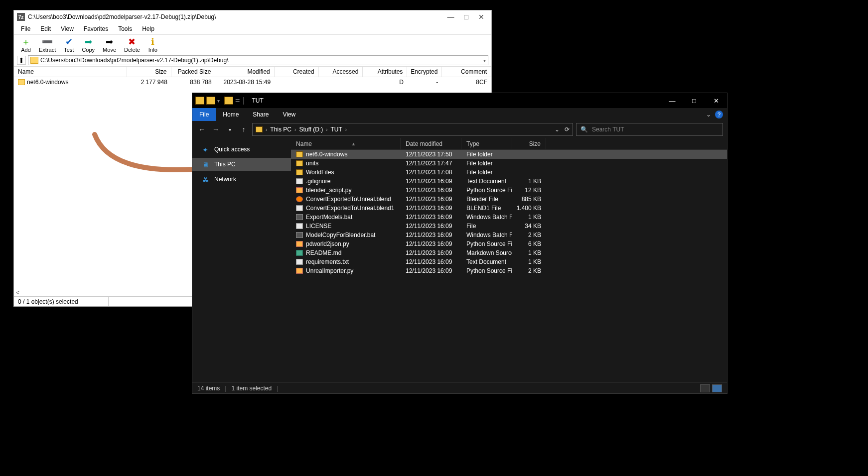 The width and height of the screenshot is (868, 476). I want to click on file-row: ConvertExportedToUnreal.blend12/11/2023 …, so click(509, 199).